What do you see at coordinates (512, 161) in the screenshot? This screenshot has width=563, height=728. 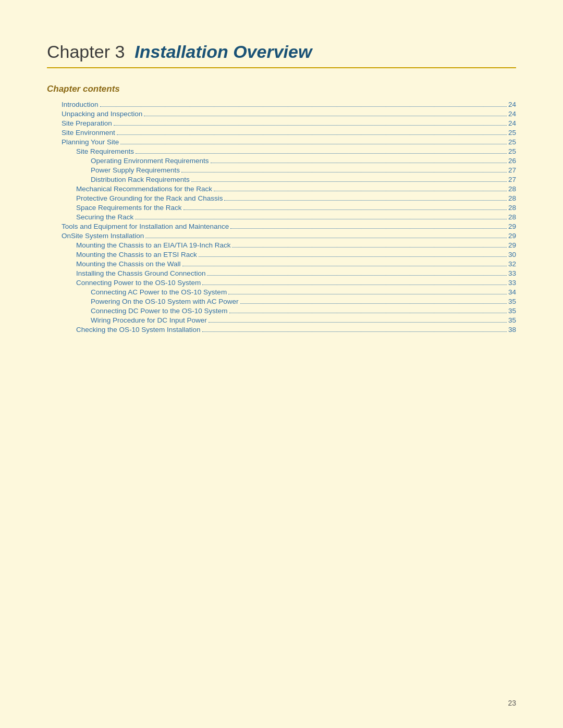 I see `toc-page: 26` at bounding box center [512, 161].